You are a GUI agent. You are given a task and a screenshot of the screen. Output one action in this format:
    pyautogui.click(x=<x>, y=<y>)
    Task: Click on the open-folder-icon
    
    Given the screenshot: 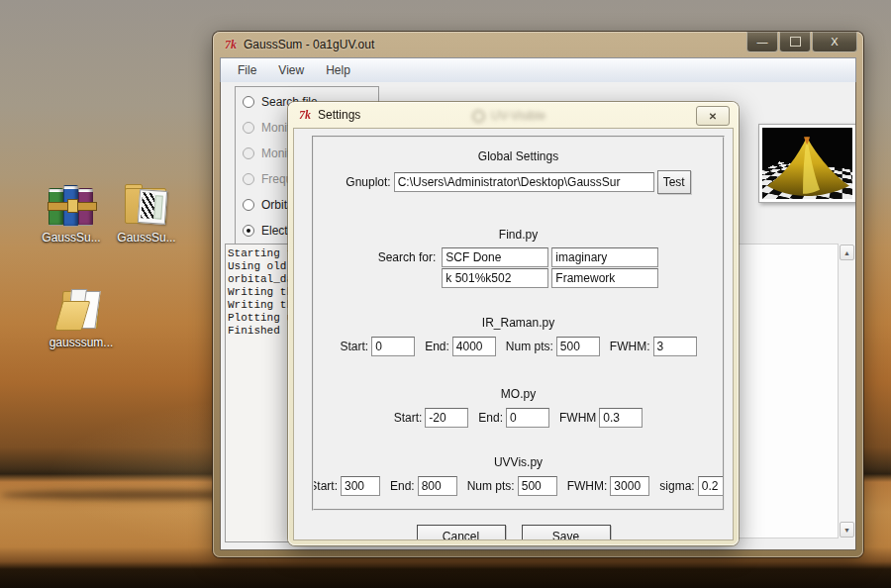 What is the action you would take?
    pyautogui.click(x=81, y=310)
    